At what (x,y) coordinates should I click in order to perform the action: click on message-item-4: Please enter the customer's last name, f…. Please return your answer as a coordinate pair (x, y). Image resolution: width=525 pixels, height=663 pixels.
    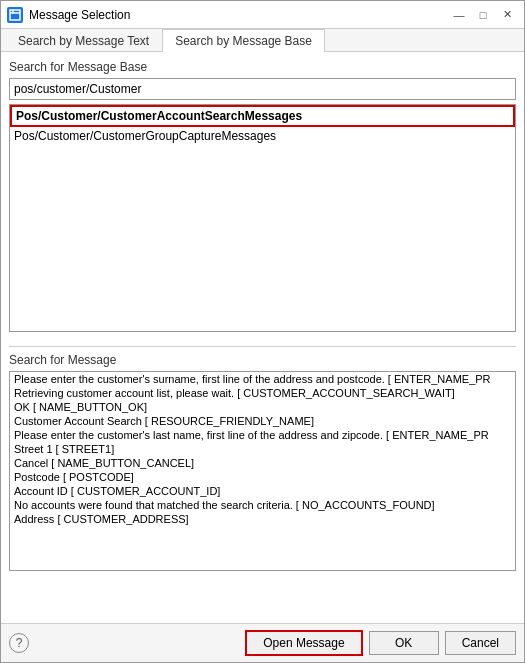
    Looking at the image, I should click on (262, 435).